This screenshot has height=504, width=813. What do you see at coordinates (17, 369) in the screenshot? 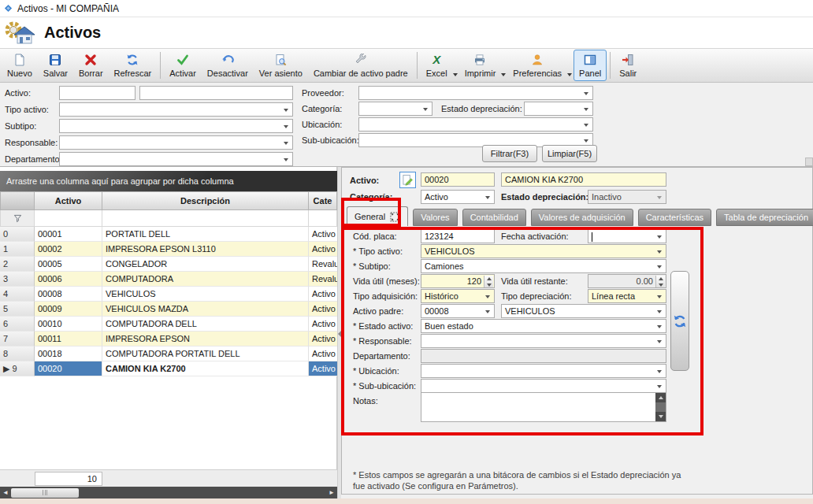
I see `row-indicator: ▶ 9` at bounding box center [17, 369].